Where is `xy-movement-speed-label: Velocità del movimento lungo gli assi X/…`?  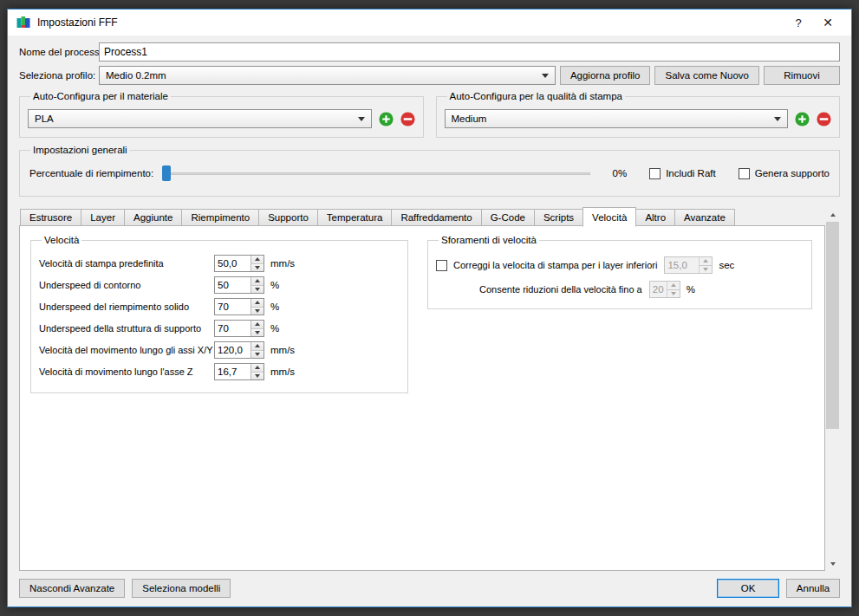
xy-movement-speed-label: Velocità del movimento lungo gli assi X/… is located at coordinates (127, 350).